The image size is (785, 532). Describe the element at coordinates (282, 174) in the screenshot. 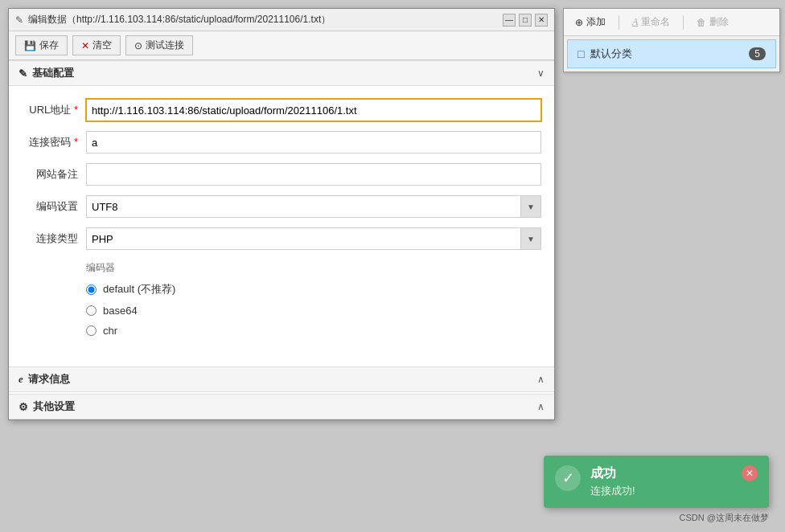

I see `note-row: 网站备注` at that location.